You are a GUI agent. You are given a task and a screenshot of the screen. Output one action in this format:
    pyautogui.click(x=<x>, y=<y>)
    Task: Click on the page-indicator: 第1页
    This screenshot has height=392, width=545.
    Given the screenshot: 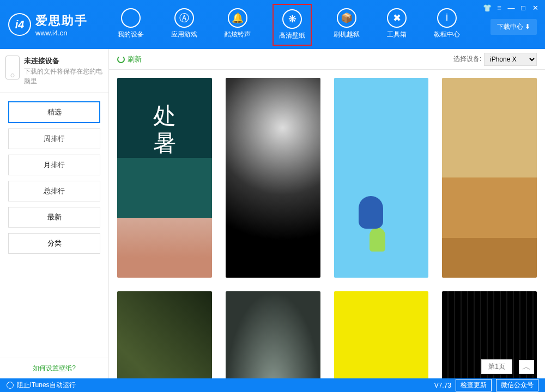 What is the action you would take?
    pyautogui.click(x=497, y=367)
    